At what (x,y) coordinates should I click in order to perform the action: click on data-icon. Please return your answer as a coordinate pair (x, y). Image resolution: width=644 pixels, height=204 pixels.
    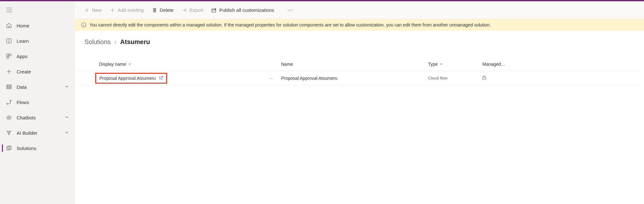
    Looking at the image, I should click on (9, 87).